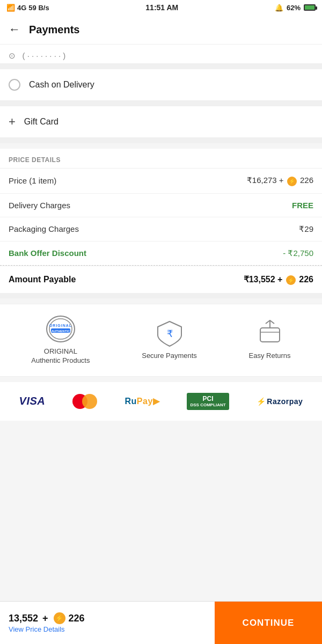  What do you see at coordinates (161, 445) in the screenshot?
I see `bottom-spacer` at bounding box center [161, 445].